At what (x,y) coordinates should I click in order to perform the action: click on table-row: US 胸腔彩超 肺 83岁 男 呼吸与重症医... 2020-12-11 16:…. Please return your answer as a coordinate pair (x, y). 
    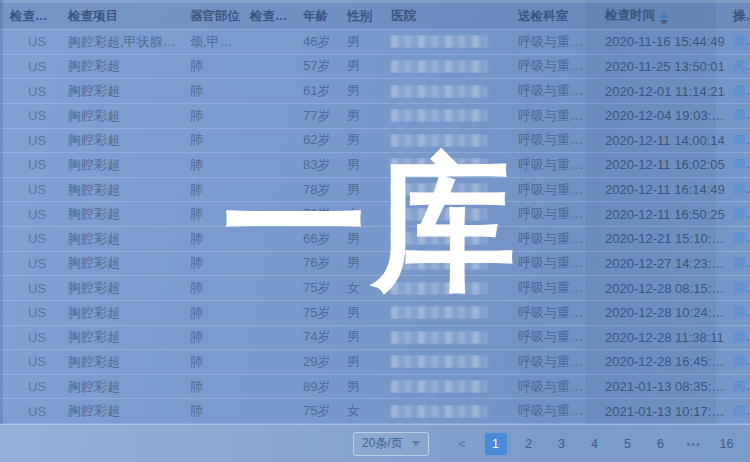
    Looking at the image, I should click on (375, 166).